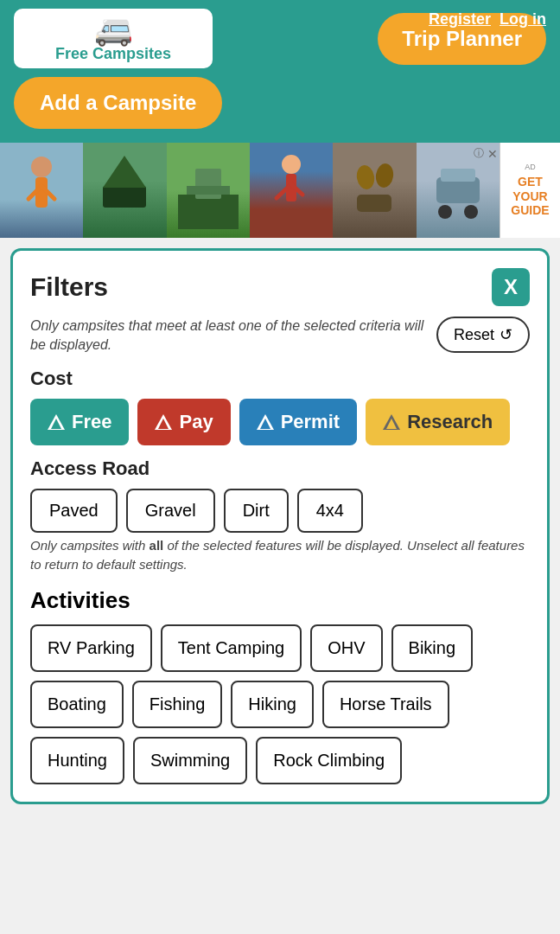 The width and height of the screenshot is (560, 934). I want to click on activity-biking-button: Biking, so click(432, 649).